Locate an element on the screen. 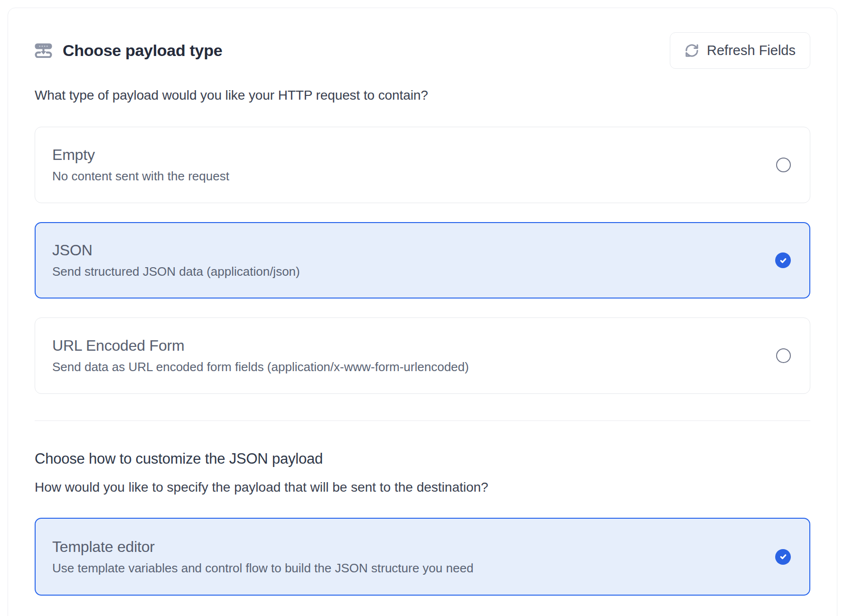 Image resolution: width=844 pixels, height=616 pixels. refresh-icon is located at coordinates (692, 50).